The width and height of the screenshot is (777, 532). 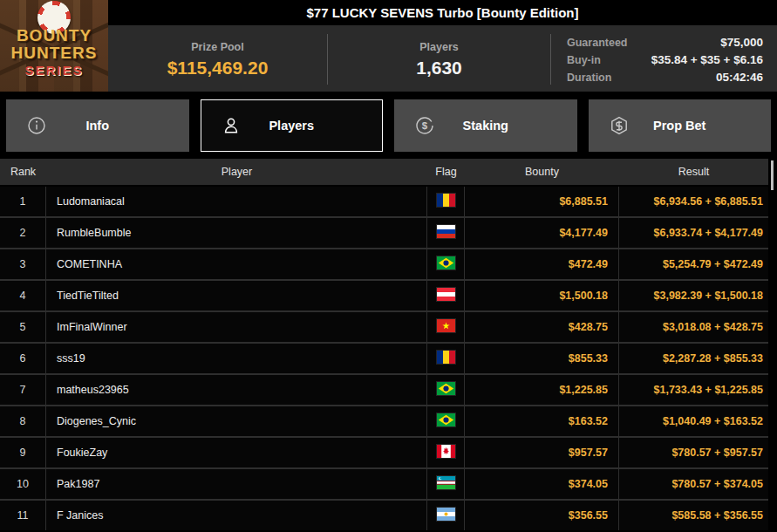 I want to click on tab-label: Players, so click(x=291, y=126).